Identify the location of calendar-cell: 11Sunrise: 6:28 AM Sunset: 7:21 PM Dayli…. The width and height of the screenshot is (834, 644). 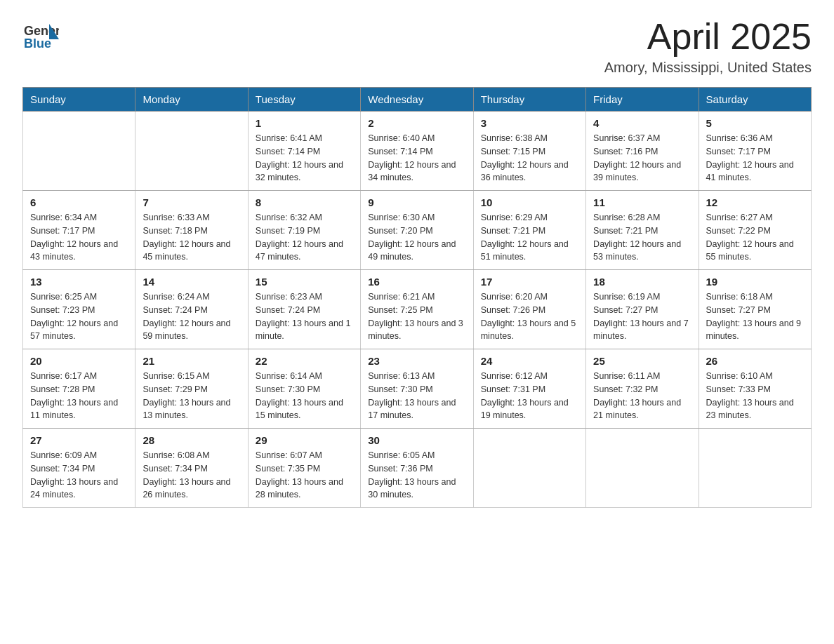
(642, 230).